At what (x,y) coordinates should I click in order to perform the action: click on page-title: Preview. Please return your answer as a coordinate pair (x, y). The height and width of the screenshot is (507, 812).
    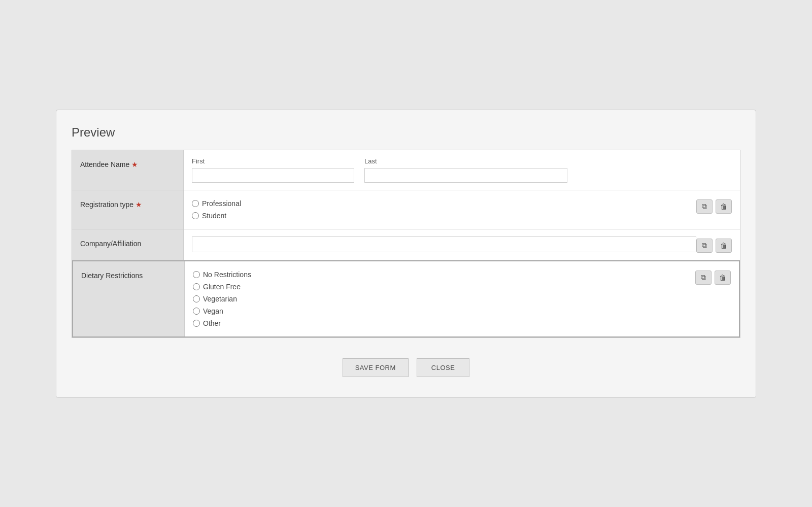
    Looking at the image, I should click on (406, 132).